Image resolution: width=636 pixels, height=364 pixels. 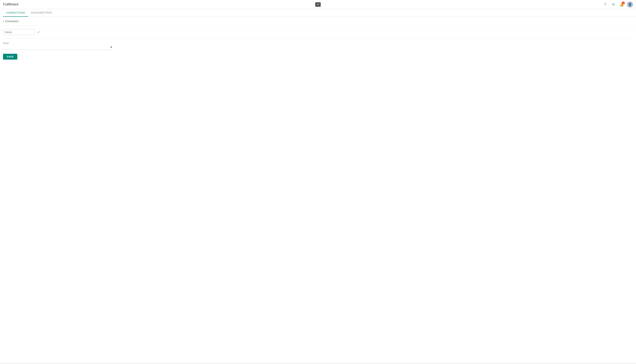 I want to click on avatar-icon: 👤, so click(x=630, y=4).